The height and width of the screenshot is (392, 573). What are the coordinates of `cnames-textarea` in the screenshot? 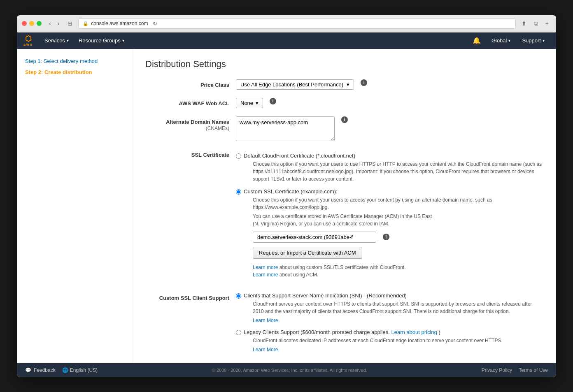 It's located at (285, 129).